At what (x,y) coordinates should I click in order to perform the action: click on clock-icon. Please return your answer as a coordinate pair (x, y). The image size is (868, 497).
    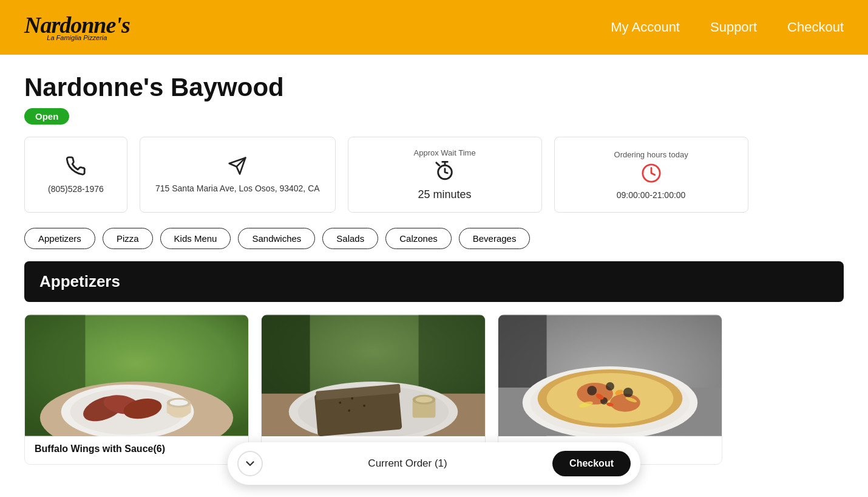
    Looking at the image, I should click on (651, 175).